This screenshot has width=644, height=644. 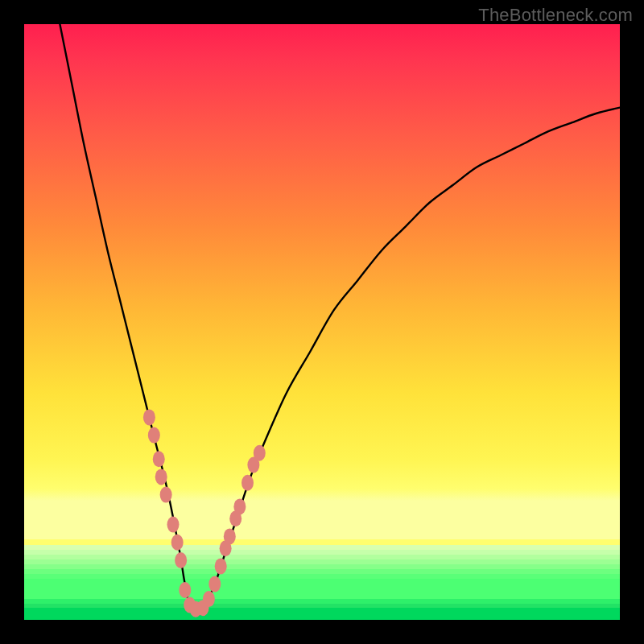 I want to click on watermark-text: TheBottleneck.com, so click(x=555, y=15).